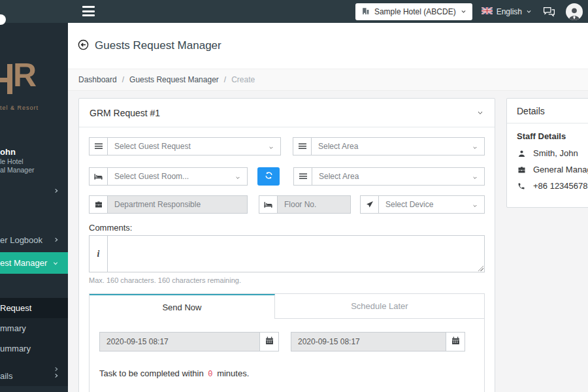  What do you see at coordinates (294, 12) in the screenshot?
I see `topbar: Sample Hotel (ABCDE) English` at bounding box center [294, 12].